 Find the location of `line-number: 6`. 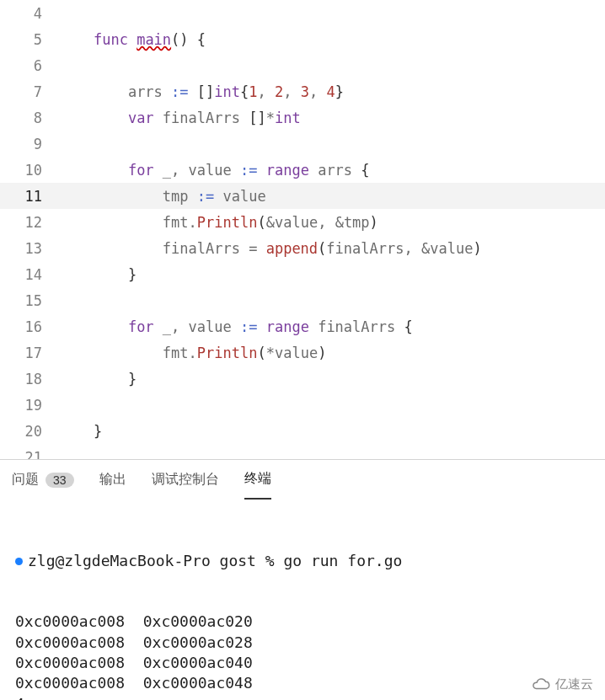

line-number: 6 is located at coordinates (29, 66).